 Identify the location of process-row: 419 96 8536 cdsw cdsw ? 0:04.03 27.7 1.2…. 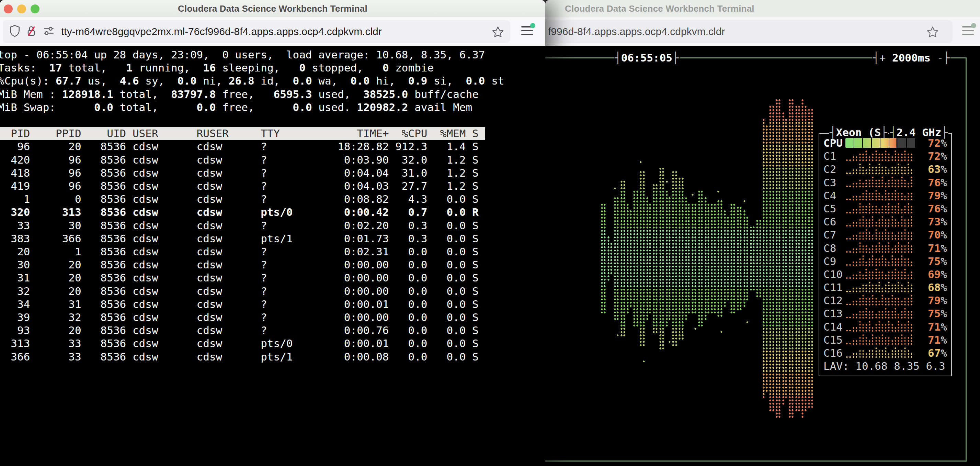
(272, 186).